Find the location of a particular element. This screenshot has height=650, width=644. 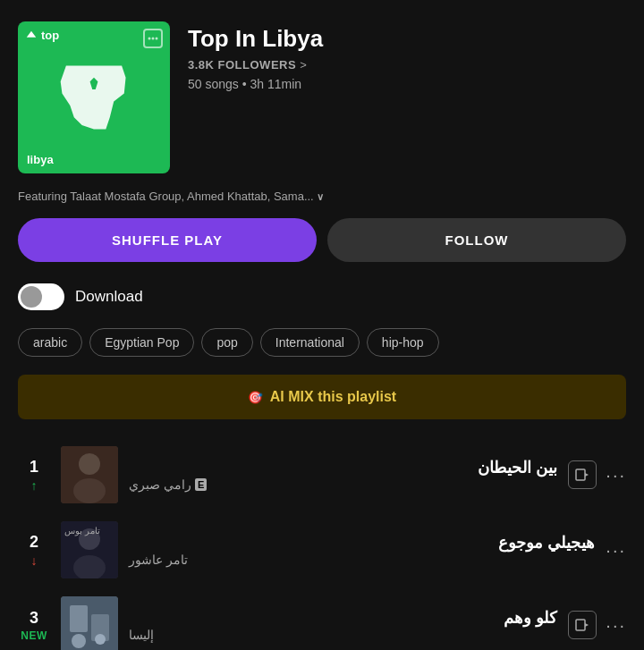

ai-mix-button: 🎯 AI MIX this playlist is located at coordinates (322, 397).